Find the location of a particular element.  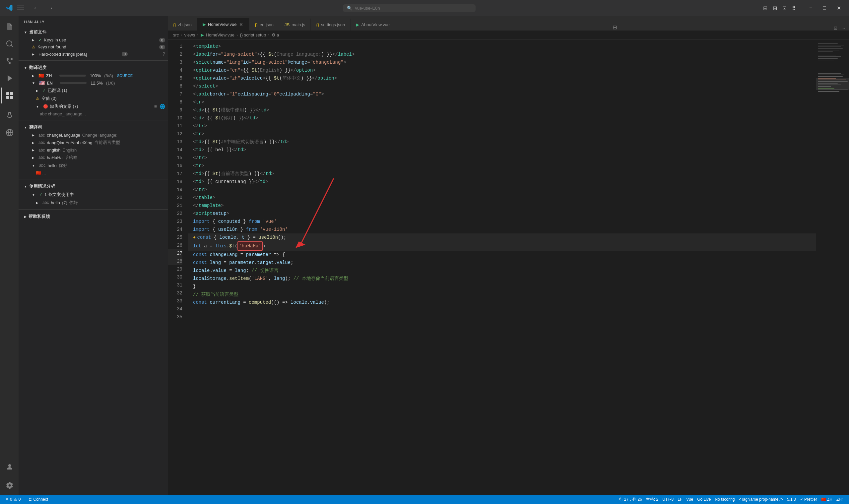

usage-key-type: abc is located at coordinates (46, 202).